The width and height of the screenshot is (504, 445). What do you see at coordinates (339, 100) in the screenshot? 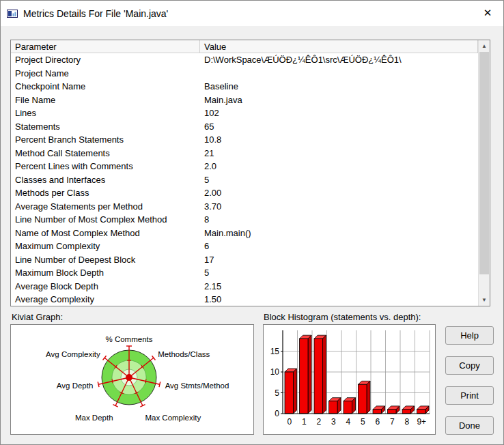
I see `value-cell: Main.java` at bounding box center [339, 100].